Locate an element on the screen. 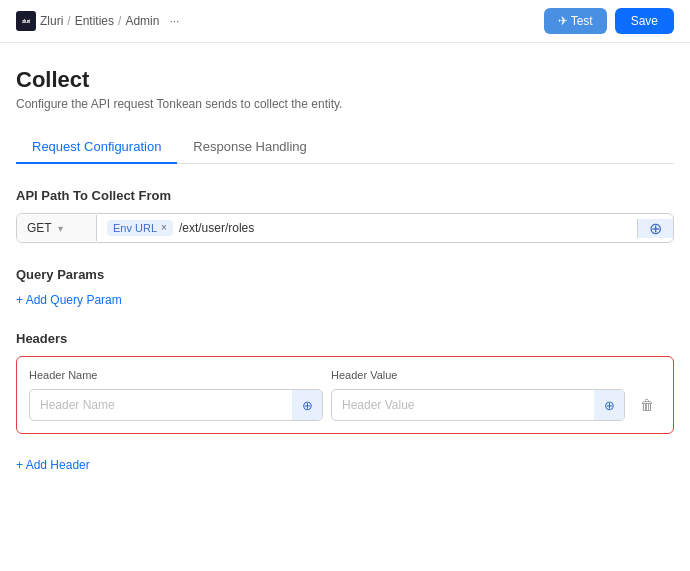 This screenshot has height=571, width=690. method-chevron-icon: ▾ is located at coordinates (60, 228).